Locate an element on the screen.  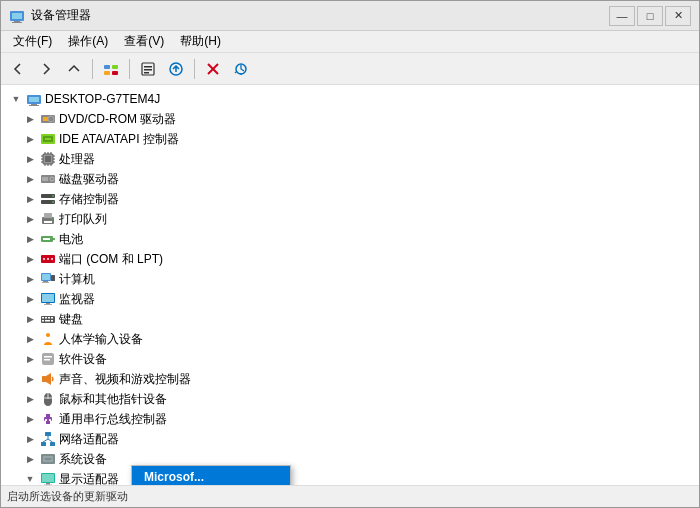
uninstall-button is located at coordinates (213, 69).